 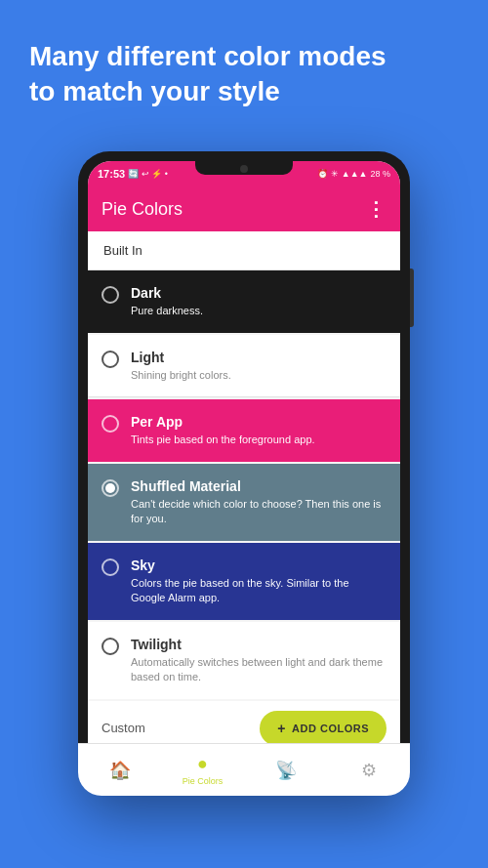 What do you see at coordinates (142, 209) in the screenshot?
I see `app-title: Pie Colors` at bounding box center [142, 209].